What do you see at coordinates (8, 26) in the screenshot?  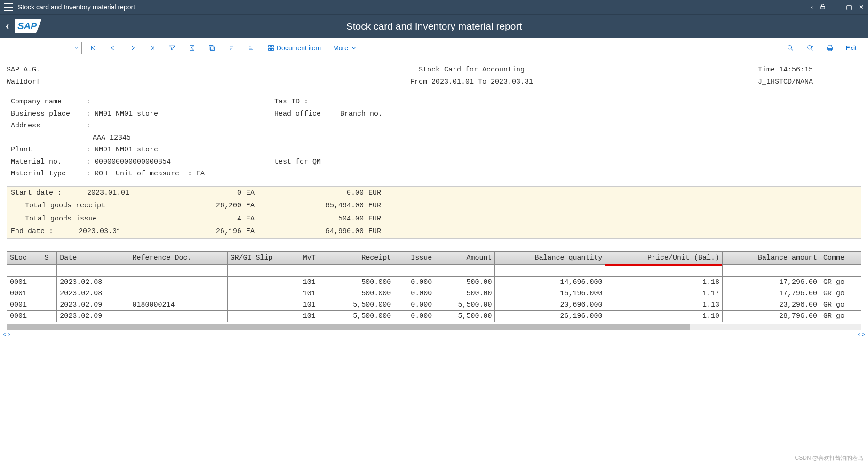 I see `back-button: ‹` at bounding box center [8, 26].